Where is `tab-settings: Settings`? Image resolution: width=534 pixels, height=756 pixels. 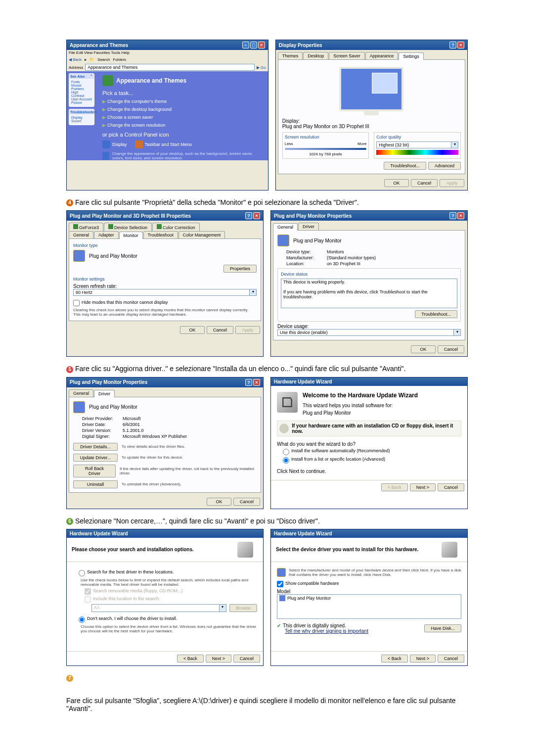
tab-settings: Settings is located at coordinates (411, 56).